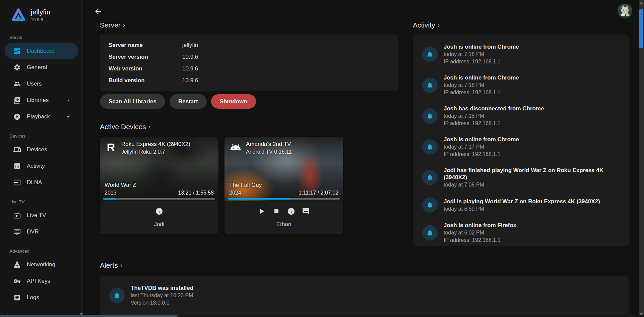 The image size is (644, 317). Describe the element at coordinates (37, 67) in the screenshot. I see `sidebar-item-label: General` at that location.